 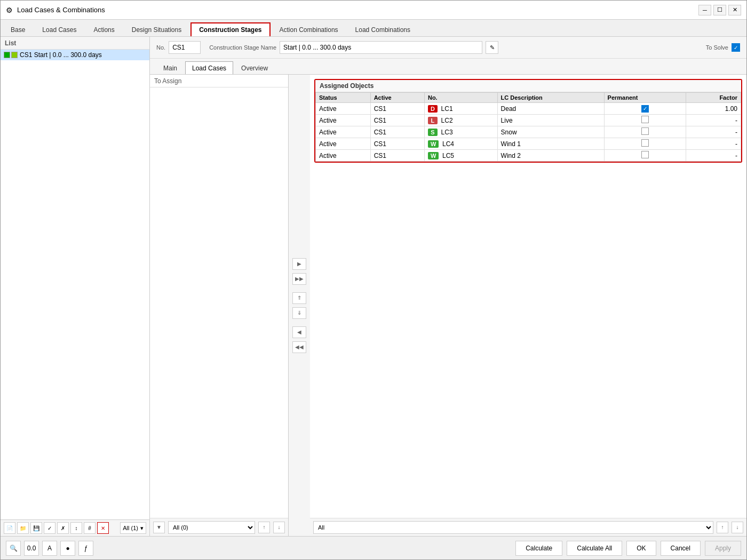 What do you see at coordinates (10, 528) in the screenshot?
I see `new-icon: 📄` at bounding box center [10, 528].